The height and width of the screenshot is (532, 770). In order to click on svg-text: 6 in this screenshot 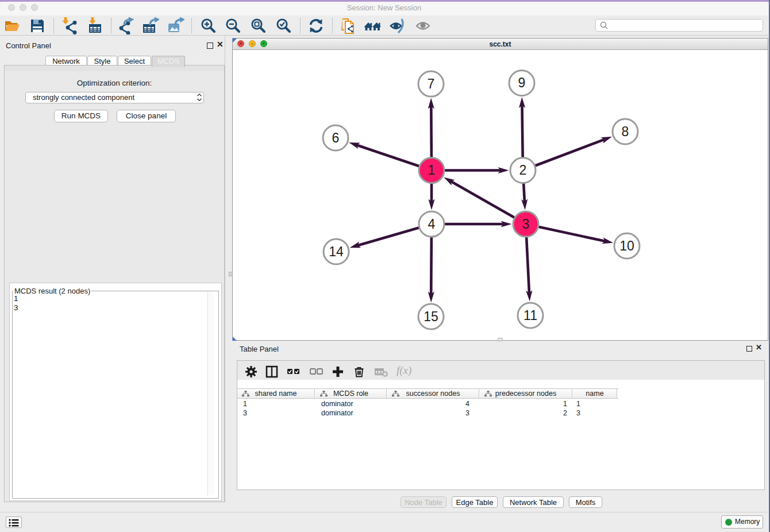, I will do `click(336, 138)`.